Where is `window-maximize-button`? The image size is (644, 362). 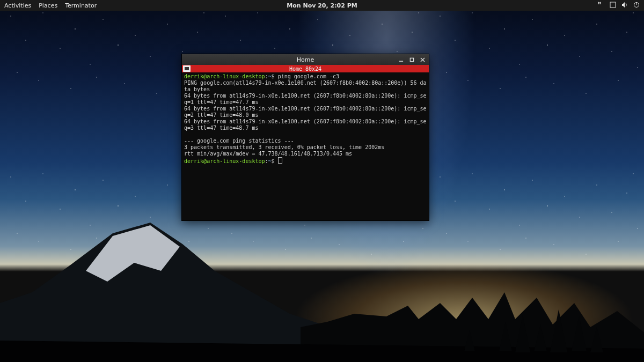
window-maximize-button is located at coordinates (412, 60).